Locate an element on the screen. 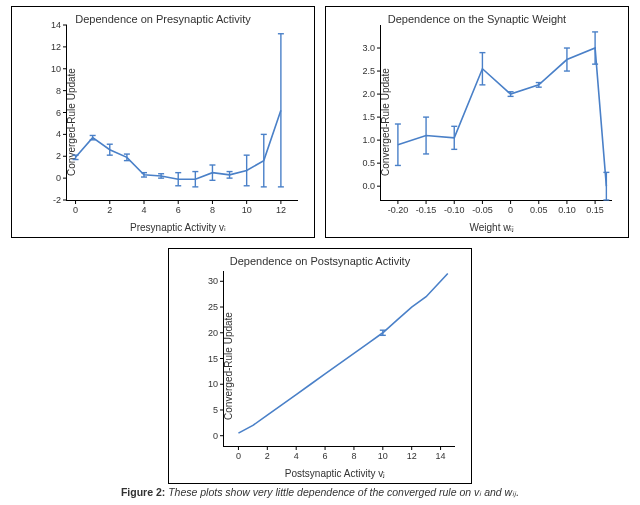 The height and width of the screenshot is (505, 640). x-axis-label: Presynaptic Activity vᵢ is located at coordinates (163, 228).